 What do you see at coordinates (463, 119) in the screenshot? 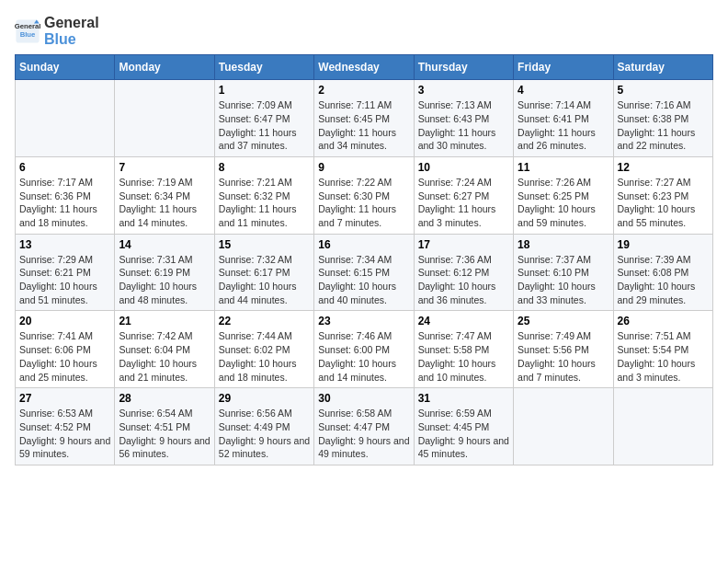
I see `day-cell: 3Sunrise: 7:13 AMSunset: 6:43 PMDaylight…` at bounding box center [463, 119].